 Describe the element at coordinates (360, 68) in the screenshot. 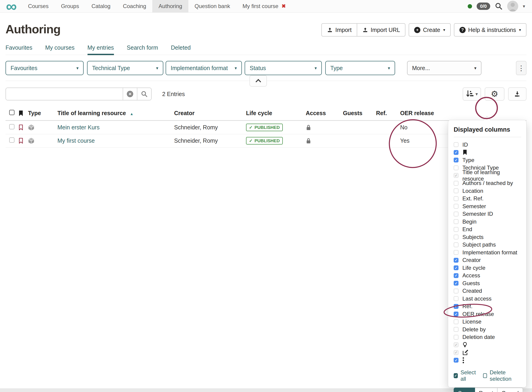

I see `filter-dropdown: Type ▾` at that location.